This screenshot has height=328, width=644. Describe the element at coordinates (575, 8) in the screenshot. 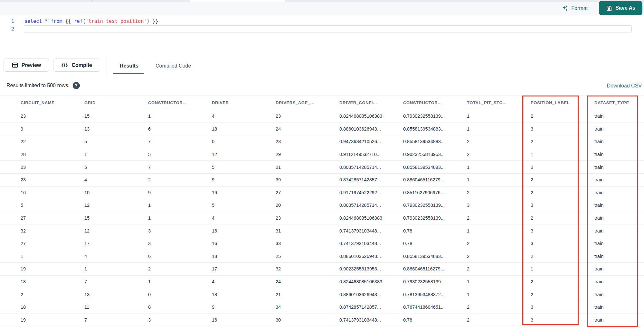

I see `format-button: Format` at that location.